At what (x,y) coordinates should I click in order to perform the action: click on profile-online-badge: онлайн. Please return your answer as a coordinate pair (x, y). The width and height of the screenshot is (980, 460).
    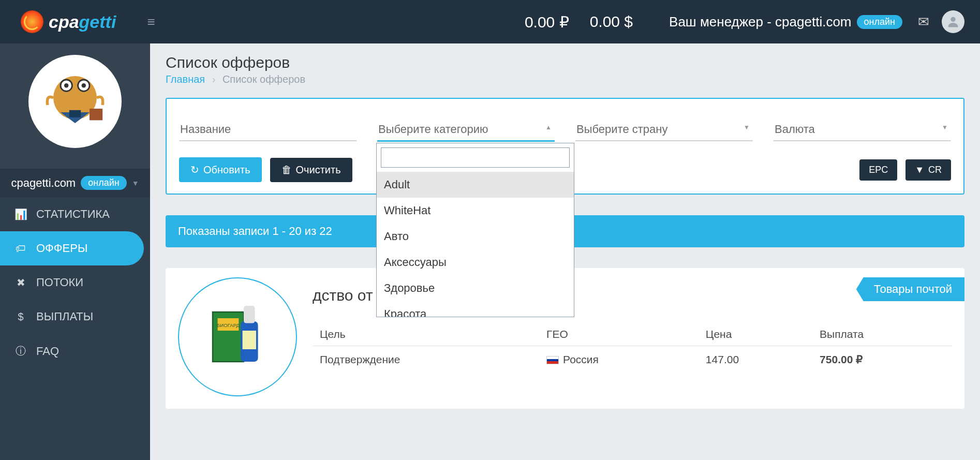
    Looking at the image, I should click on (103, 183).